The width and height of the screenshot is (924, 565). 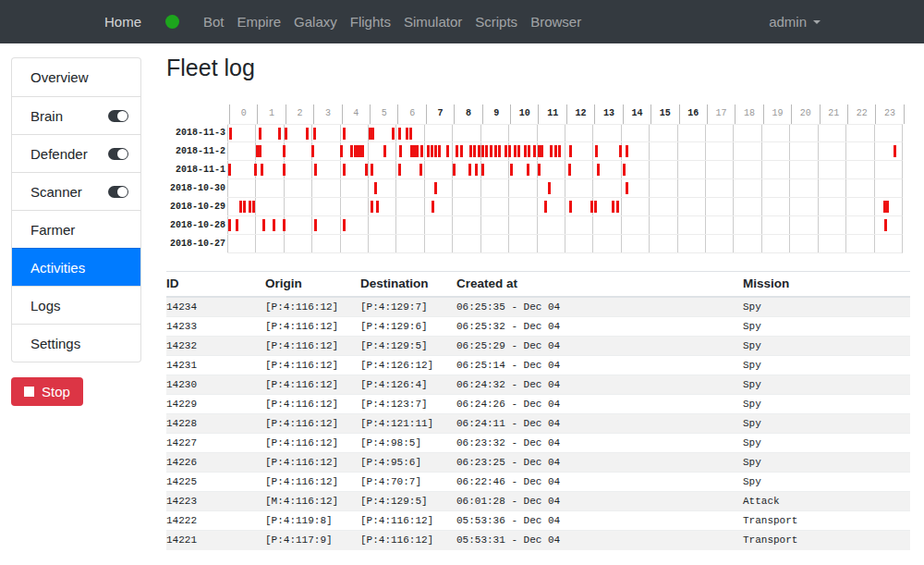 What do you see at coordinates (76, 342) in the screenshot?
I see `sidebar-item-settings: Settings` at bounding box center [76, 342].